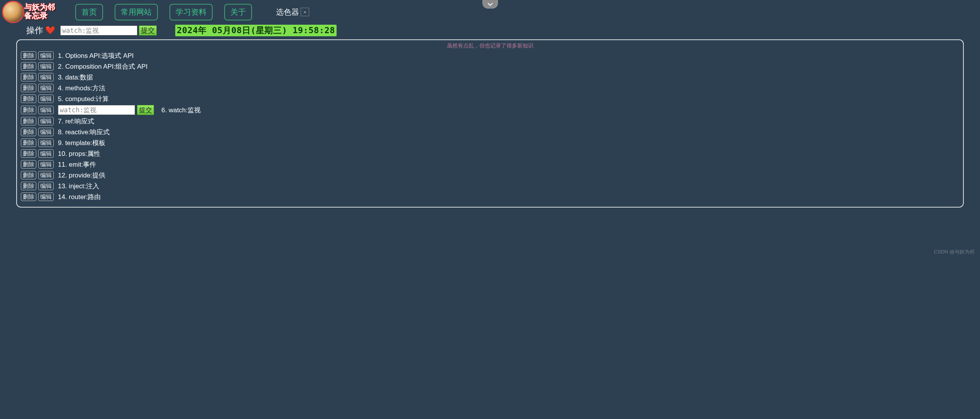 Image resolution: width=980 pixels, height=419 pixels. What do you see at coordinates (490, 56) in the screenshot?
I see `list-item: 删除编辑1. Options API:选项式 API` at bounding box center [490, 56].